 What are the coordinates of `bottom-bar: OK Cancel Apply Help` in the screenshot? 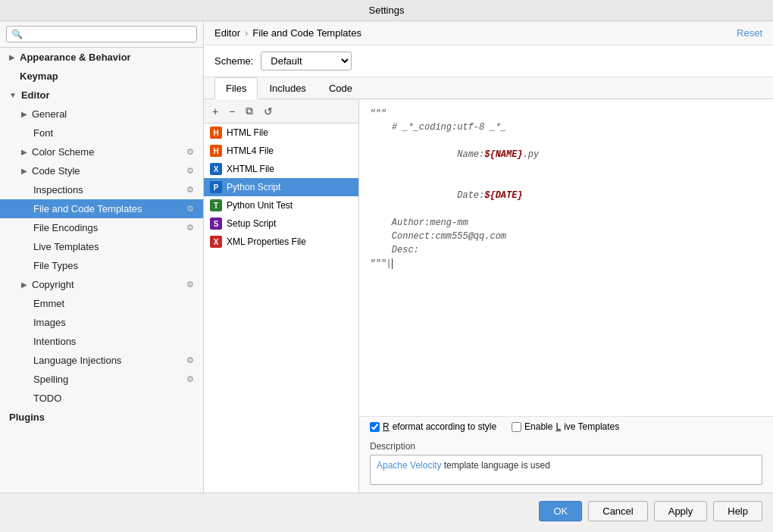 It's located at (386, 511).